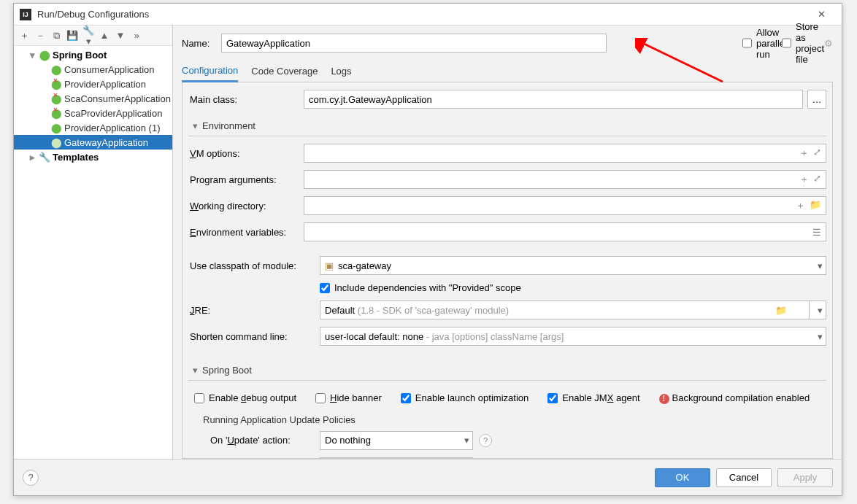 This screenshot has height=504, width=857. What do you see at coordinates (396, 441) in the screenshot?
I see `on-update-select: Do nothing▾` at bounding box center [396, 441].